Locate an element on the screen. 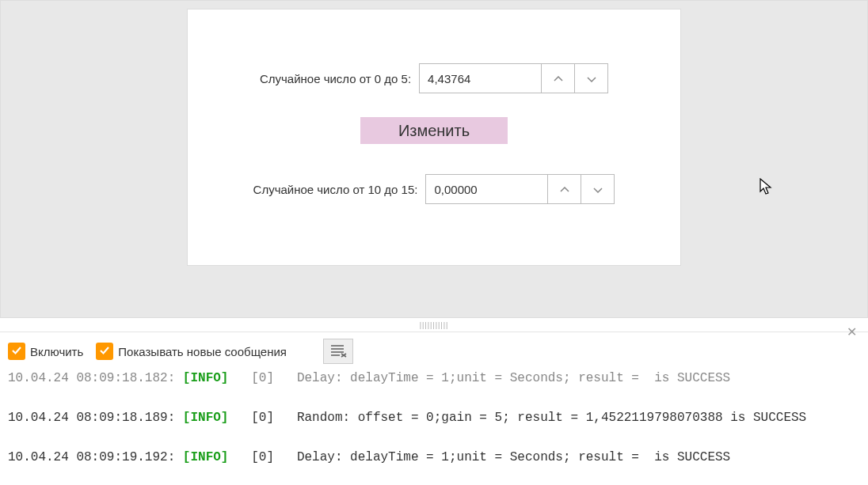  clear-log-button is located at coordinates (338, 351).